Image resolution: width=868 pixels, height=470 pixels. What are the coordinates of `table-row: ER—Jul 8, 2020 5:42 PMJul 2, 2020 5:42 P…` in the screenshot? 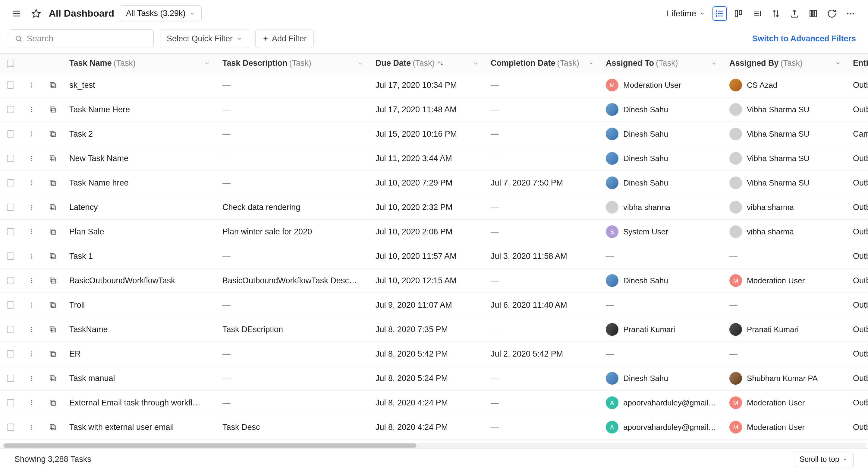 It's located at (434, 354).